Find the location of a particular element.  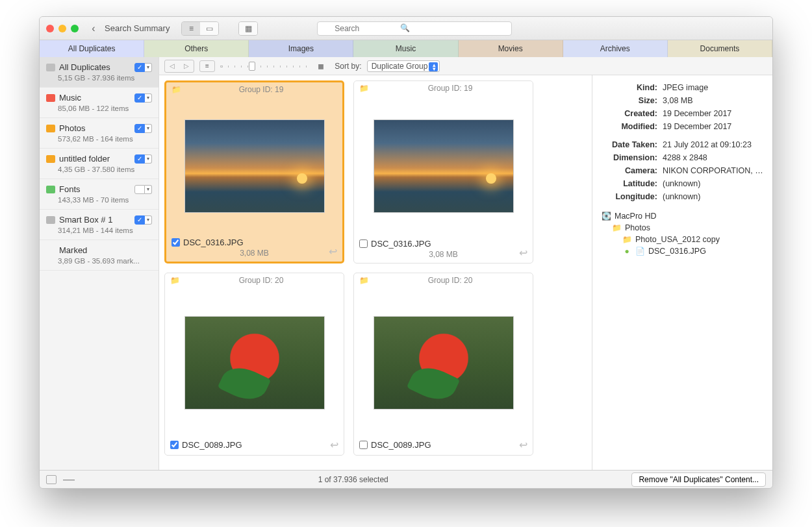

tab-images: Images is located at coordinates (301, 49).